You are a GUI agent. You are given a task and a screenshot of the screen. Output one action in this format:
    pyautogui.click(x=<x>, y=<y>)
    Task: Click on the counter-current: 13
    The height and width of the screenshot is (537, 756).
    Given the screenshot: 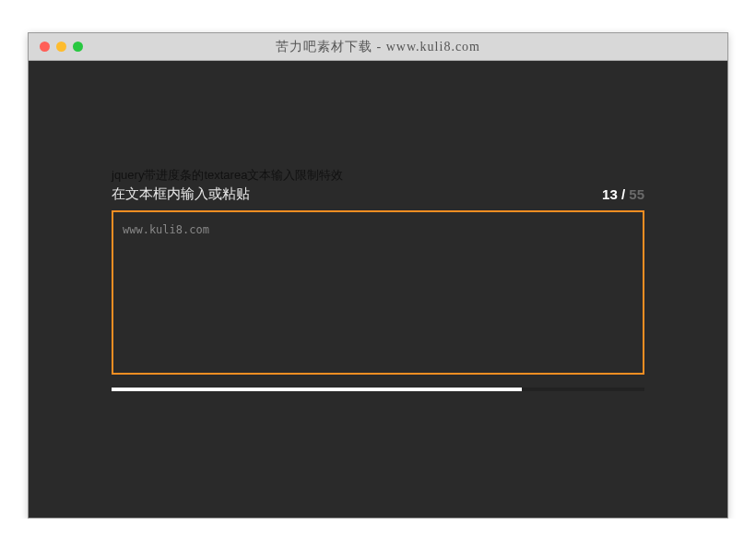 What is the action you would take?
    pyautogui.click(x=610, y=194)
    